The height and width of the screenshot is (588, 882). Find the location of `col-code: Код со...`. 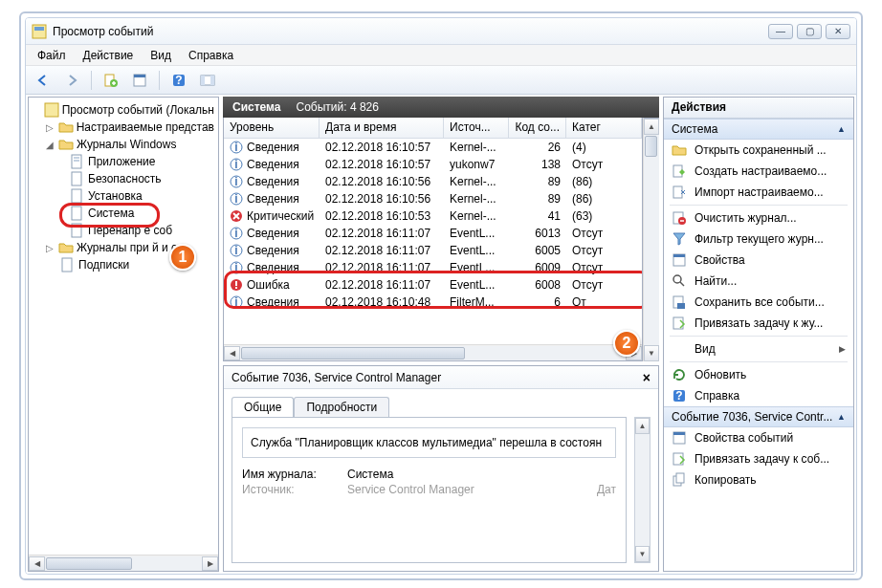

col-code: Код со... is located at coordinates (538, 128).